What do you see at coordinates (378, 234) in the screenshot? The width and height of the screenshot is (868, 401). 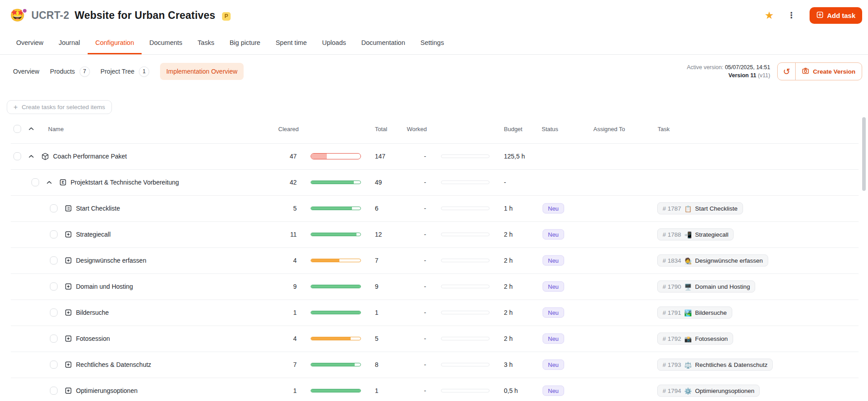 I see `total-value: 12` at bounding box center [378, 234].